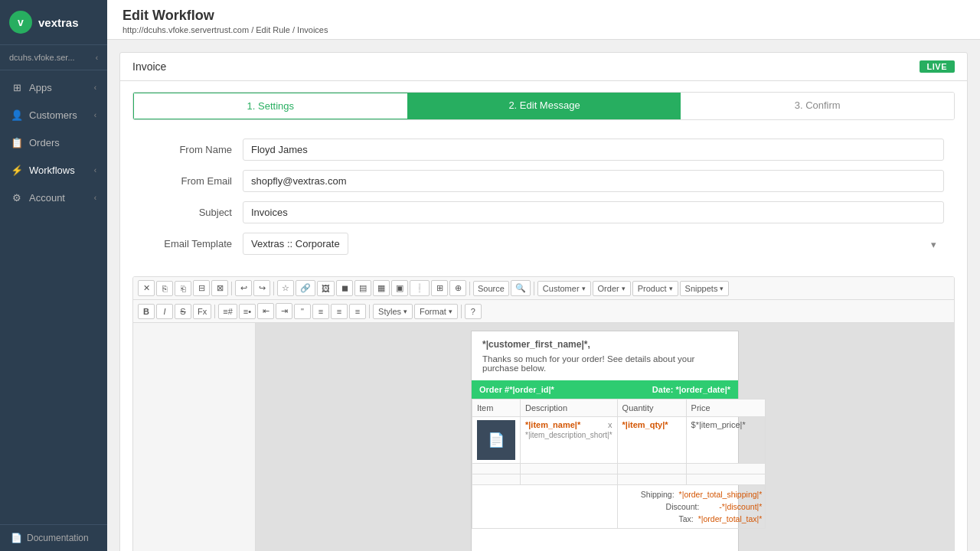 The image size is (980, 551). Describe the element at coordinates (436, 311) in the screenshot. I see `tb-format: Format` at that location.